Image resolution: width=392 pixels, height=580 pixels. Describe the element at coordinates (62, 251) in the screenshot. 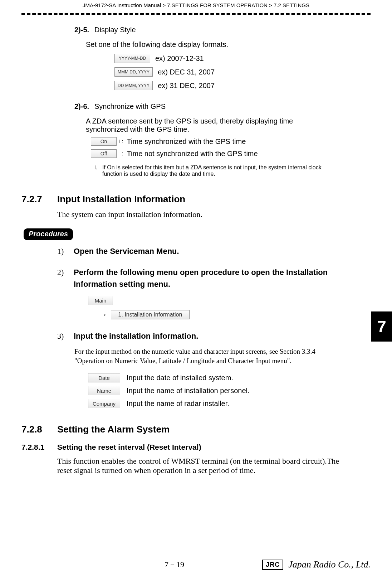

I see `step-num-1: 1)` at that location.